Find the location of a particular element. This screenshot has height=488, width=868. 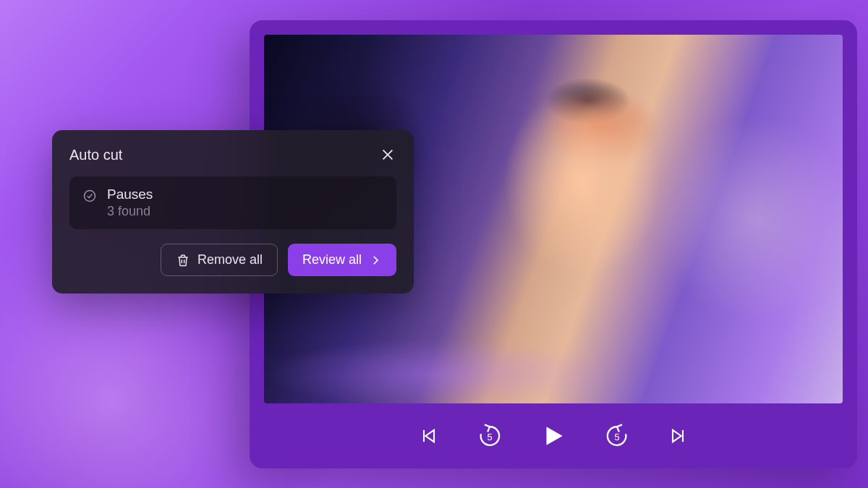

review-all-label: Review all is located at coordinates (332, 260).